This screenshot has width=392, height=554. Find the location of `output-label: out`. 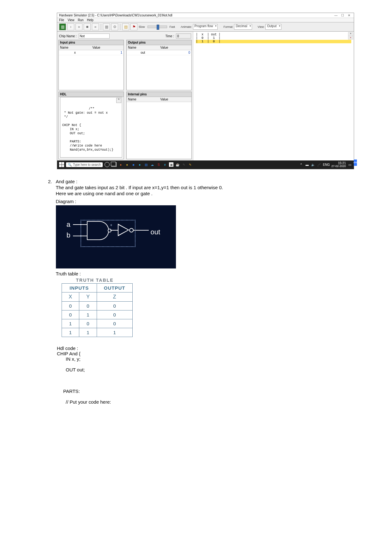

output-label: out is located at coordinates (155, 232).